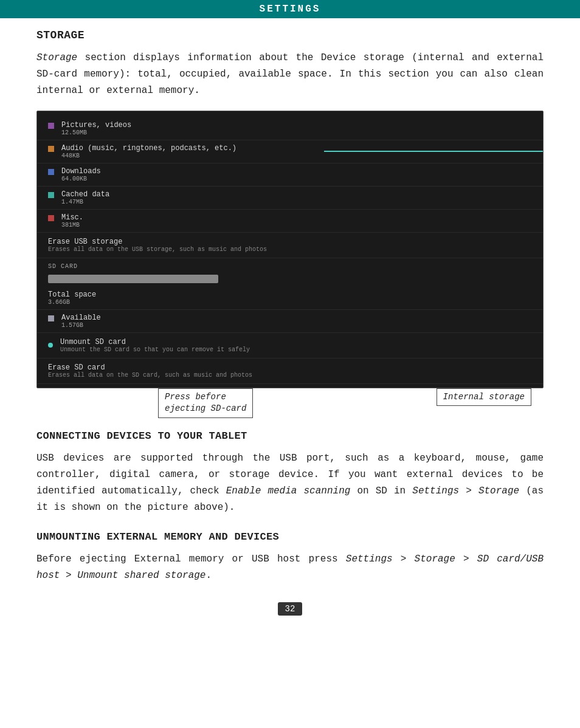  I want to click on item-text: Downloads 64.00KB, so click(81, 175).